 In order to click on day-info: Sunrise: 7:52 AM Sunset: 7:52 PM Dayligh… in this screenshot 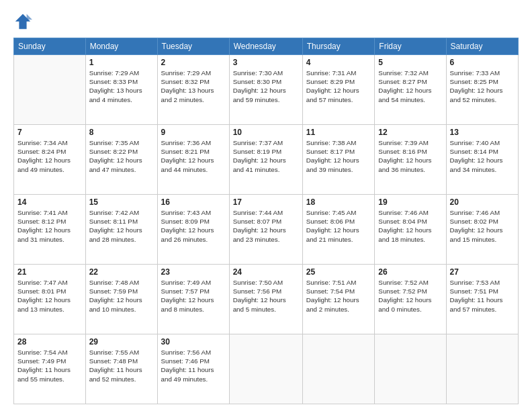, I will do `click(410, 295)`.